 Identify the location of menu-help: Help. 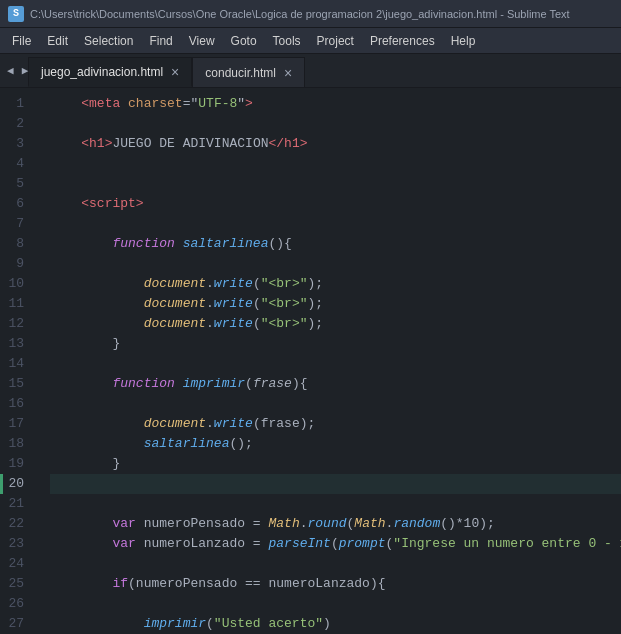
(464, 41).